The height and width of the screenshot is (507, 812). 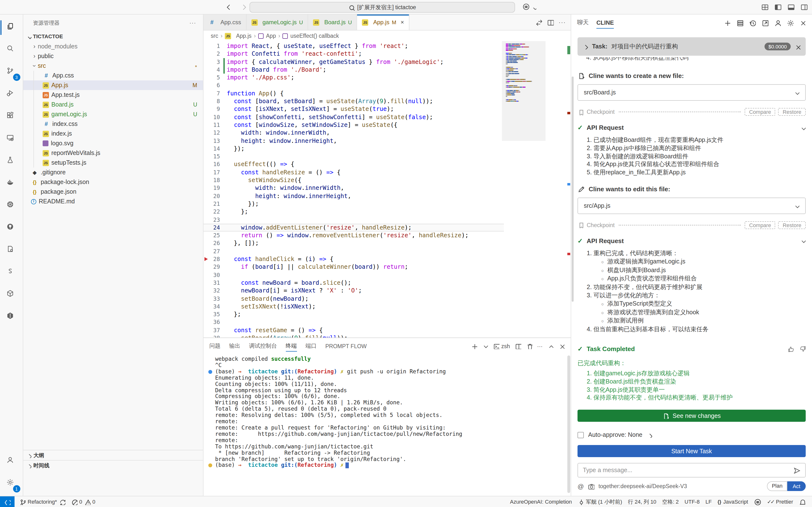 I want to click on completion-status: AzureOpenAI: Completion, so click(x=541, y=502).